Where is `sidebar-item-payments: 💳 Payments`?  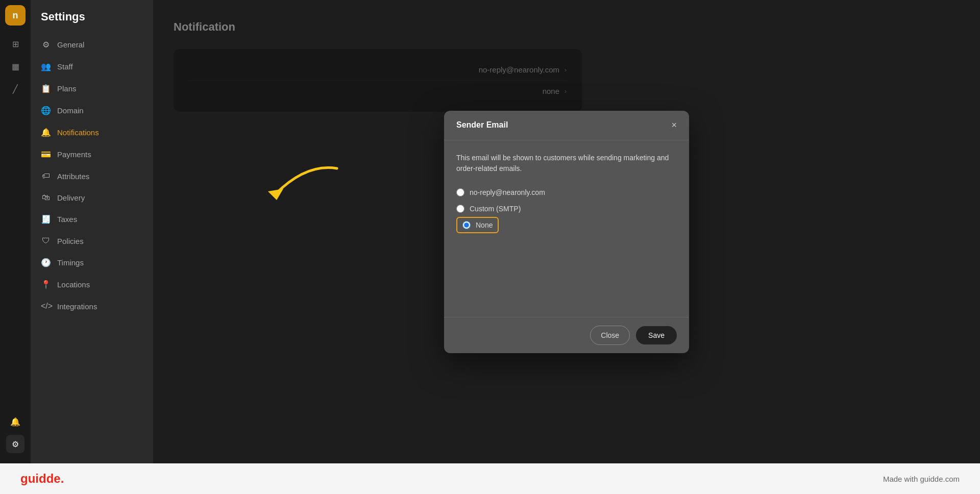
sidebar-item-payments: 💳 Payments is located at coordinates (92, 154).